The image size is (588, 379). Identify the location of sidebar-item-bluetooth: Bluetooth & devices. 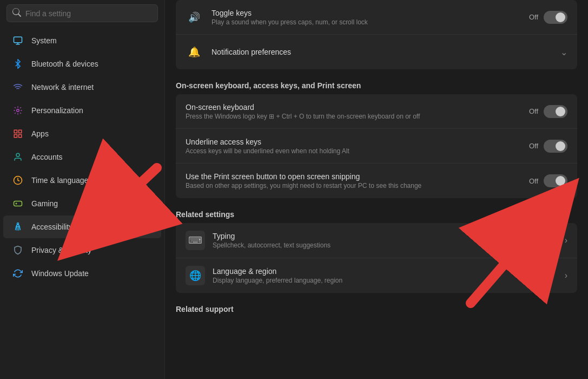
(82, 64).